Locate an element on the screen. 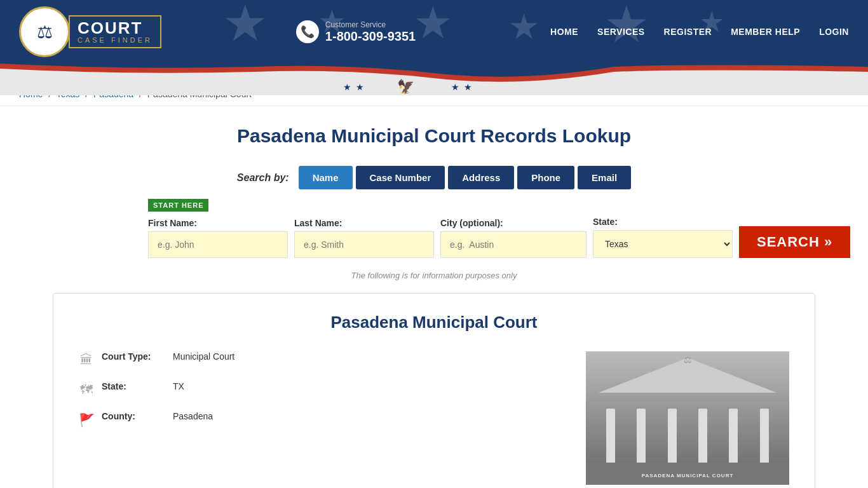 This screenshot has height=488, width=868. cs-phone: 1-800-309-9351 is located at coordinates (370, 37).